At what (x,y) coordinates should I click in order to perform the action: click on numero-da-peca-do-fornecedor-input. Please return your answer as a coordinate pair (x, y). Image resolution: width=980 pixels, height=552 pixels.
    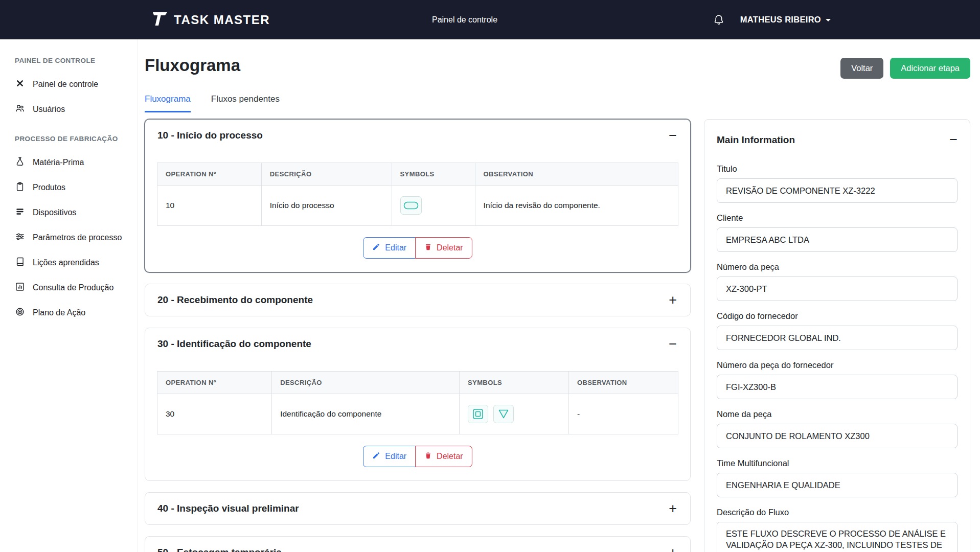
    Looking at the image, I should click on (837, 387).